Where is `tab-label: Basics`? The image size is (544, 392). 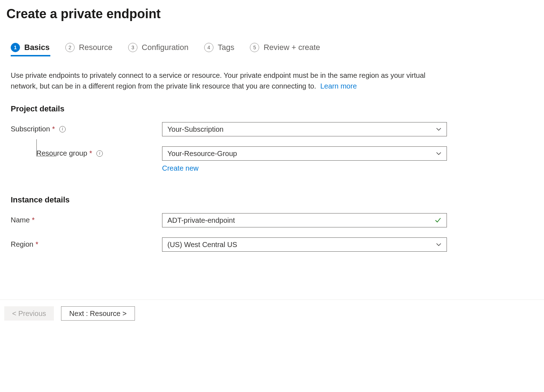 tab-label: Basics is located at coordinates (37, 47).